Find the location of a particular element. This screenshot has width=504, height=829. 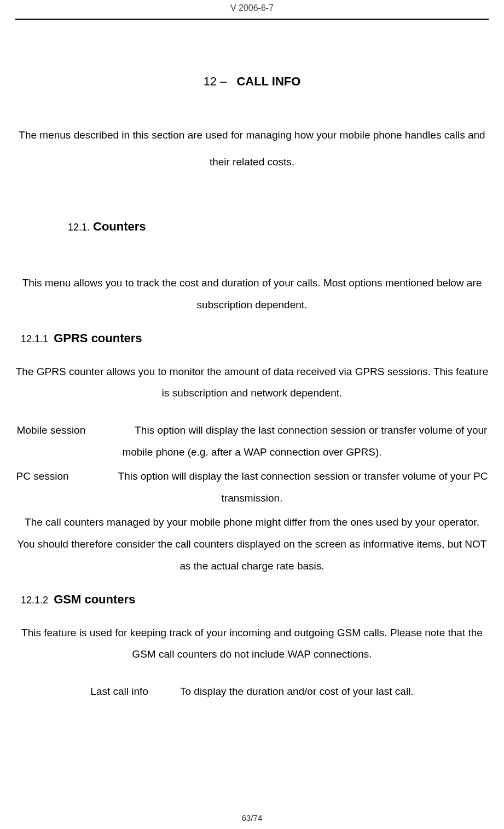

gprs-intro: The GPRS counter allows you to monitor t… is located at coordinates (252, 383).